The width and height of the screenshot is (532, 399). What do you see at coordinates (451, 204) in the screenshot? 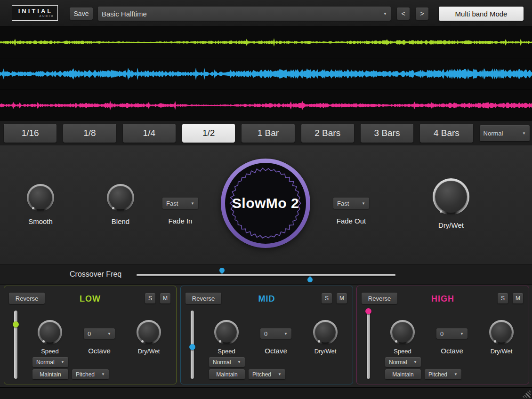
I see `drywet-control: Dry/Wet` at bounding box center [451, 204].